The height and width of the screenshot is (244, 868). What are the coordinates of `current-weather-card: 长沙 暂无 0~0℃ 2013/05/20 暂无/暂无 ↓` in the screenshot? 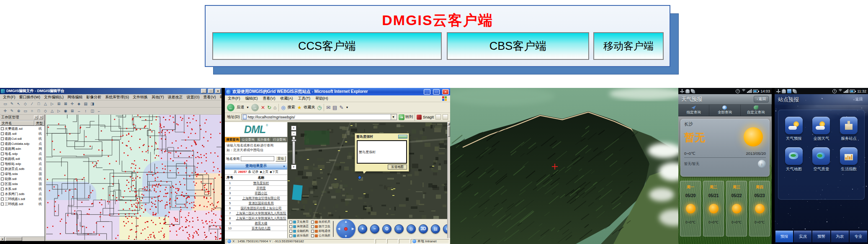 It's located at (725, 148).